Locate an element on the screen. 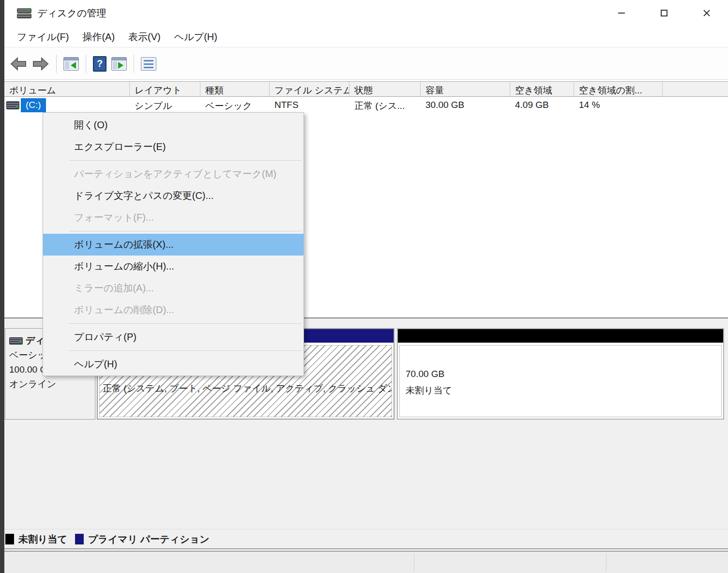 Image resolution: width=728 pixels, height=573 pixels. window-title: ディスクの管理 is located at coordinates (72, 14).